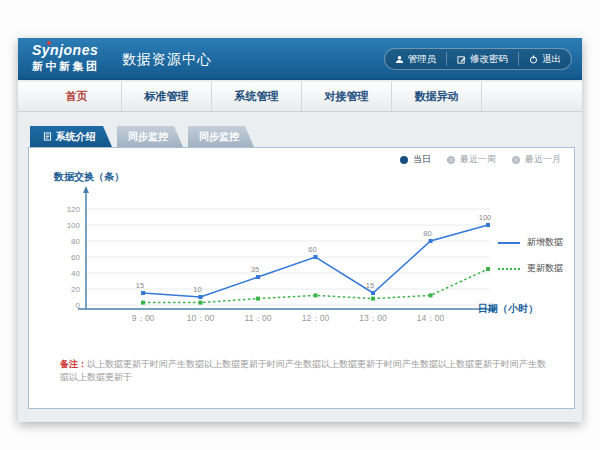 The height and width of the screenshot is (450, 600). I want to click on period-filter: 当日 最近一周 最近一月, so click(480, 160).